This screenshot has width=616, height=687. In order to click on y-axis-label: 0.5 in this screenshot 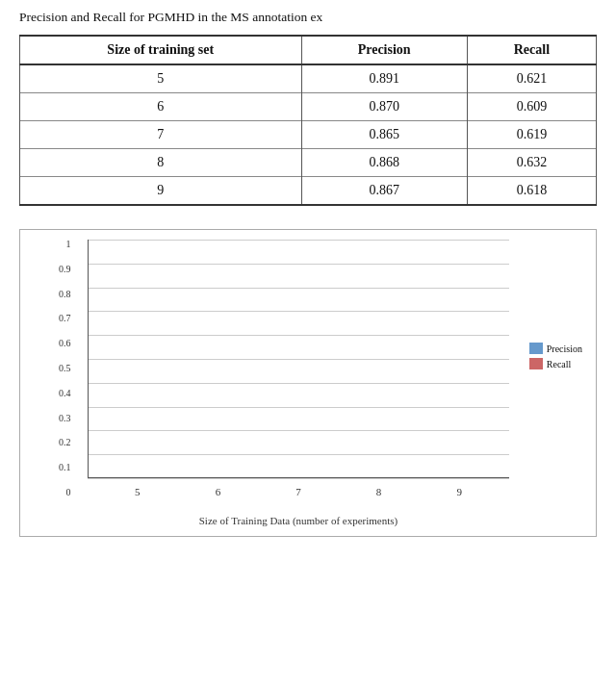, I will do `click(65, 369)`.